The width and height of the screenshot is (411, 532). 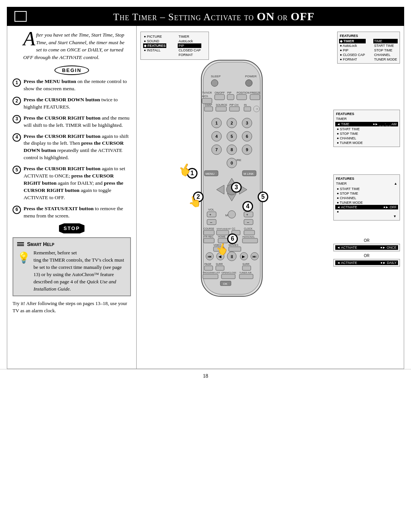 I want to click on begin-badge: BEGIN, so click(x=72, y=70).